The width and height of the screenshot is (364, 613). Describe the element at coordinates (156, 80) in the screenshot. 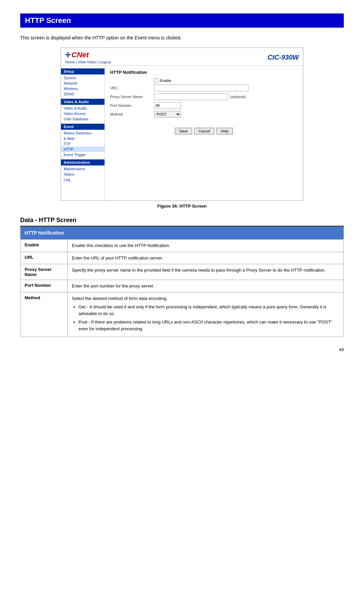

I see `enable-checkbox` at that location.